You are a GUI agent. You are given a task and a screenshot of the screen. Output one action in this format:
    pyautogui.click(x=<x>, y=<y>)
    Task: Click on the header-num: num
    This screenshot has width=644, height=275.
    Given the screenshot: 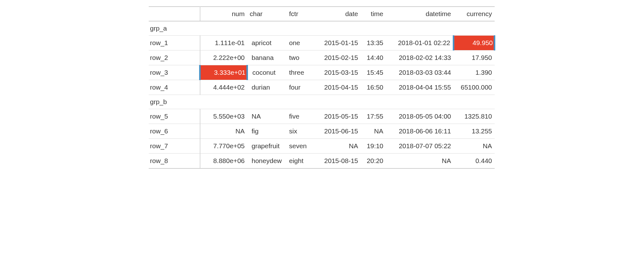 What is the action you would take?
    pyautogui.click(x=224, y=14)
    